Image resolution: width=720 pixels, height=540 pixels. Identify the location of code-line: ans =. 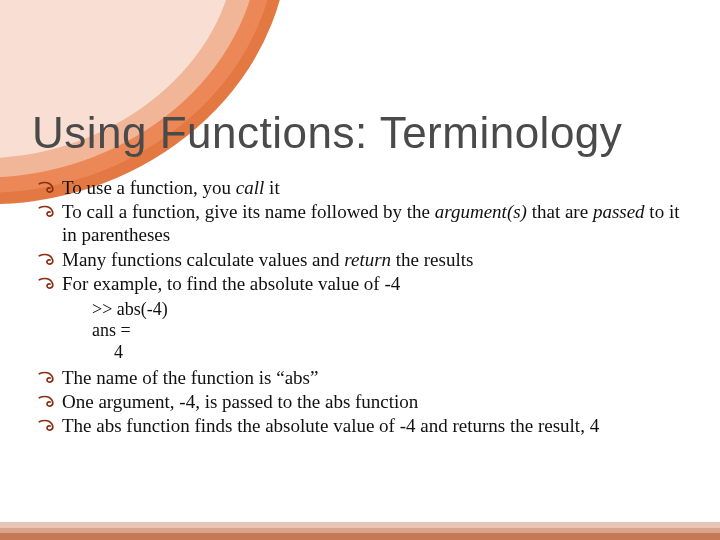
(393, 331).